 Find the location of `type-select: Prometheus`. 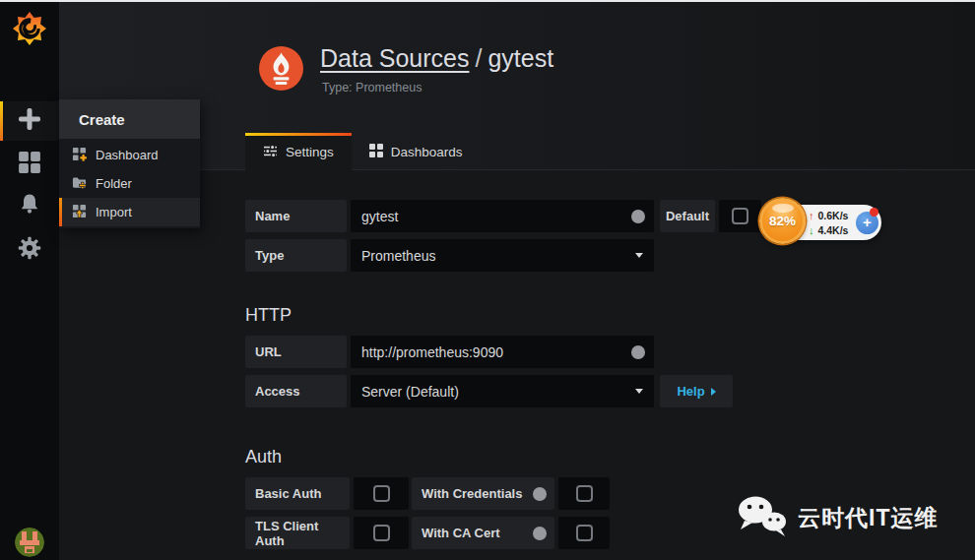

type-select: Prometheus is located at coordinates (502, 256).